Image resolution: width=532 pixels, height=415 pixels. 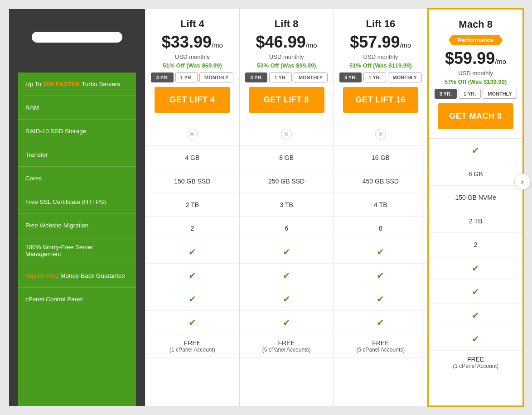 What do you see at coordinates (286, 24) in the screenshot?
I see `plan-name: Lift 8` at bounding box center [286, 24].